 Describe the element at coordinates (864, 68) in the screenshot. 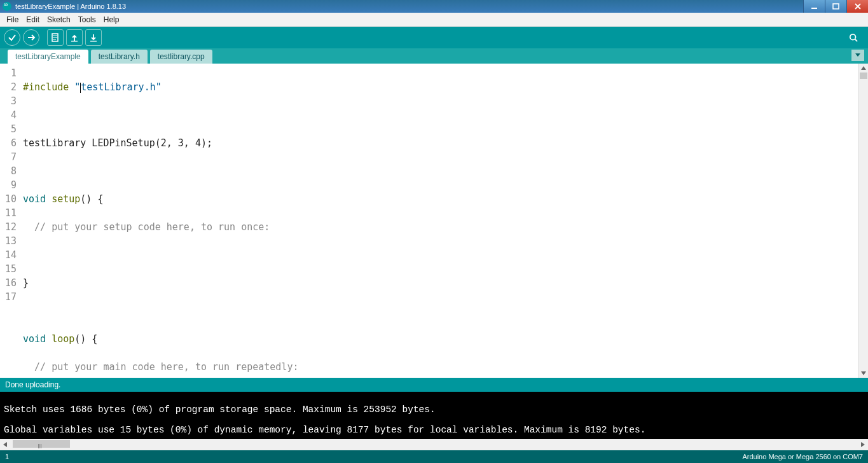

I see `scroll-up-icon` at that location.